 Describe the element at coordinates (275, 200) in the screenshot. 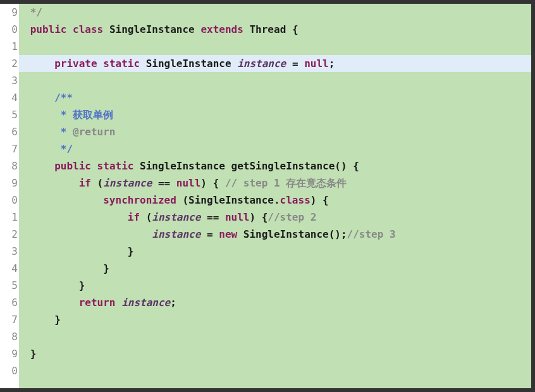

I see `code-line: synchronized (SingleInstance.class) {` at that location.